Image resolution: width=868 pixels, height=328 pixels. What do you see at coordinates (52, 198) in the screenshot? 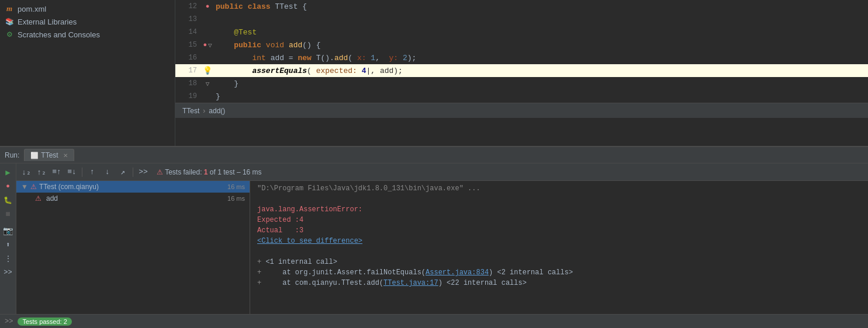
I see `tree-item-label: add` at bounding box center [52, 198].